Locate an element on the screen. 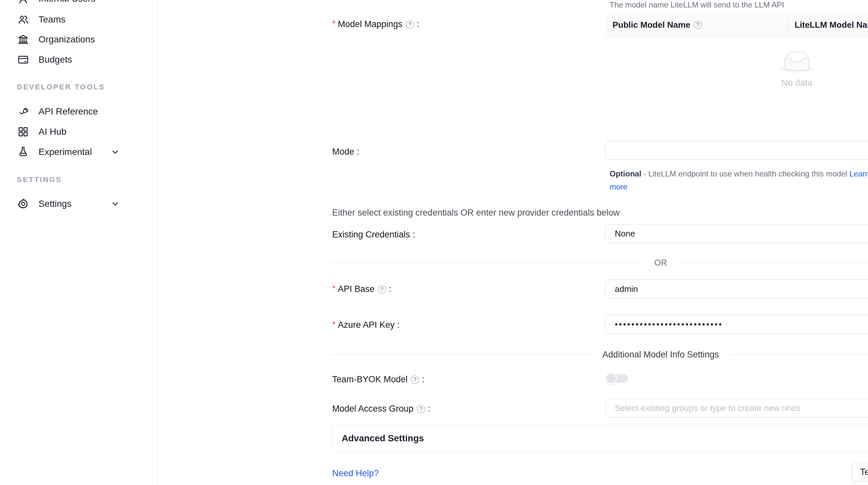  mode-help-text: Optional - LiteLLM endpoint to use when … is located at coordinates (739, 181).